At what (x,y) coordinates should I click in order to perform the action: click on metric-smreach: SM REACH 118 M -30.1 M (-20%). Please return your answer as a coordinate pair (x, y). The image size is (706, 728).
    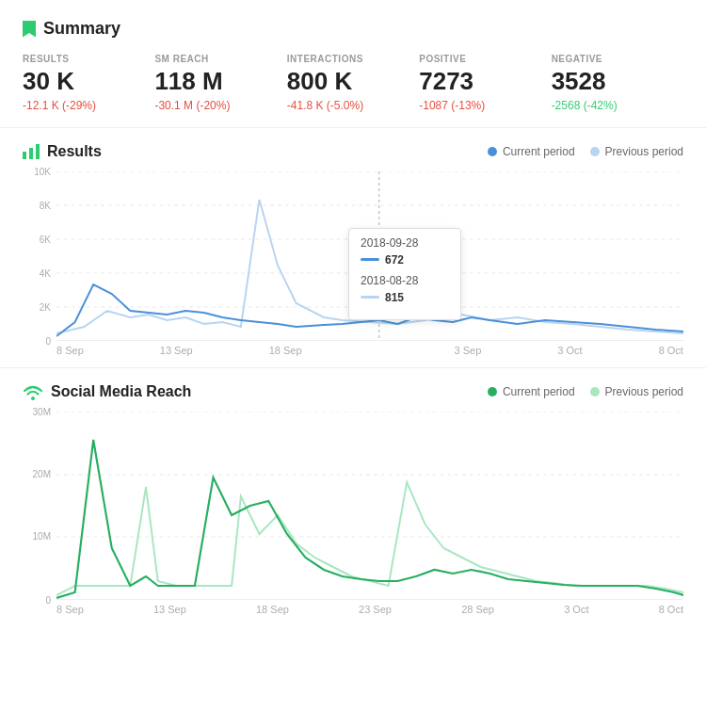
    Looking at the image, I should click on (220, 83).